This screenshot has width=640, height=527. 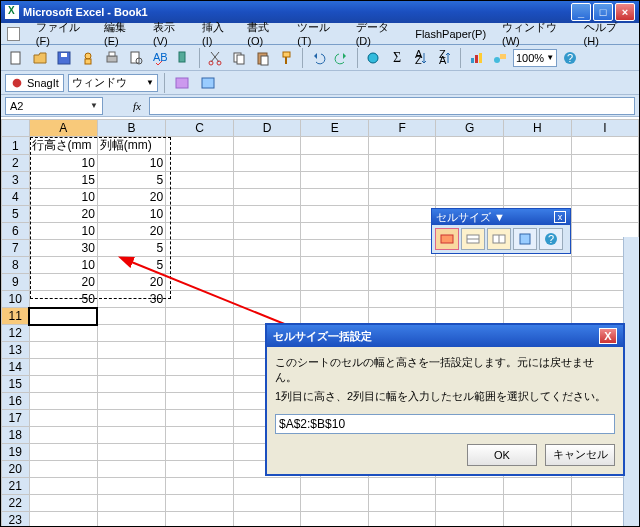 What do you see at coordinates (200, 164) in the screenshot?
I see `cell-C2` at bounding box center [200, 164].